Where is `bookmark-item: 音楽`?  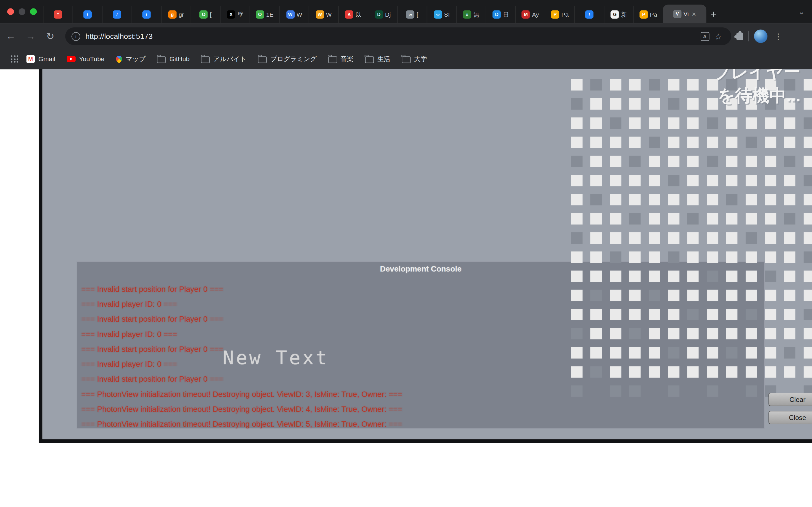 bookmark-item: 音楽 is located at coordinates (341, 59).